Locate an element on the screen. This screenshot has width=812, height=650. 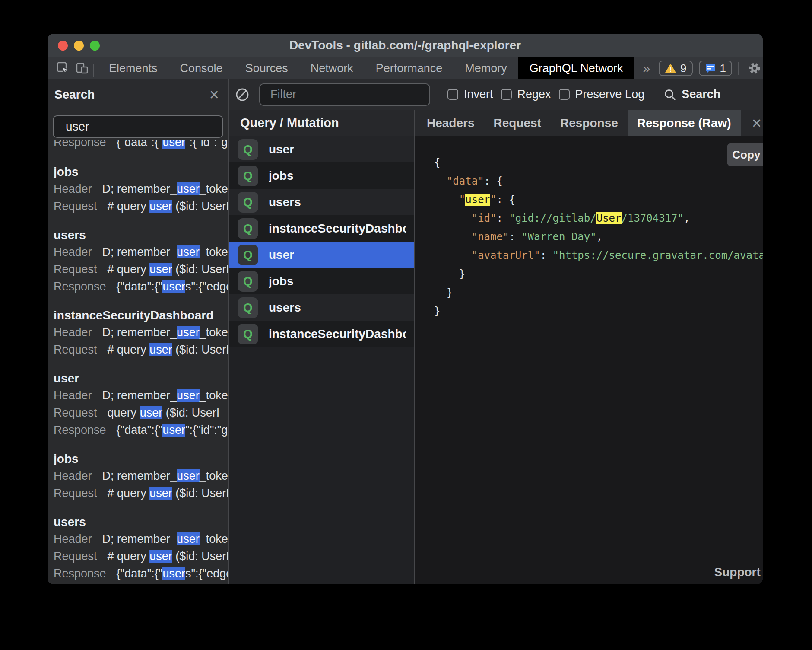
response-tab-request: Request is located at coordinates (517, 123).